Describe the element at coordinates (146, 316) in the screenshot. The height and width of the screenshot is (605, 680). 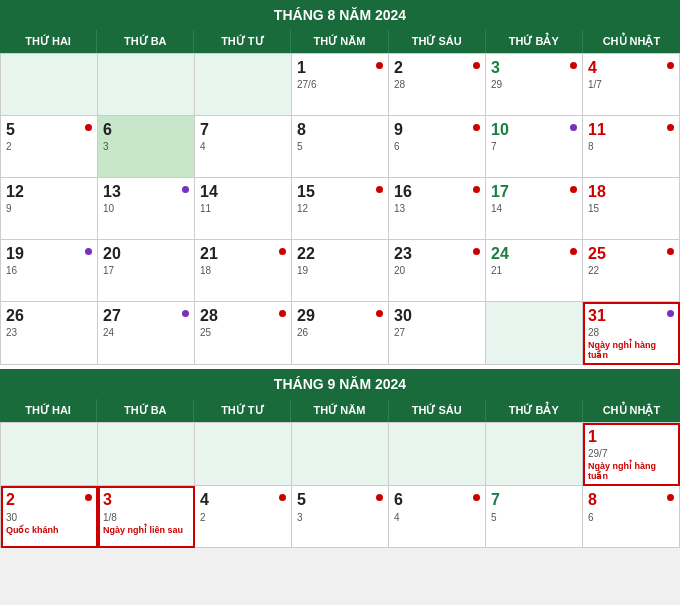
I see `day-main-row: 27` at that location.